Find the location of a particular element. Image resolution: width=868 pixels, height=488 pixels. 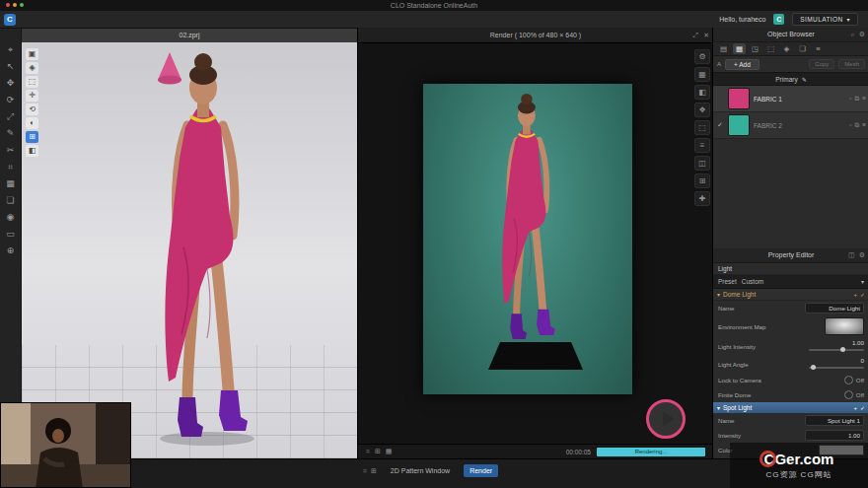

measure-icon: ⌗ is located at coordinates (11, 168).